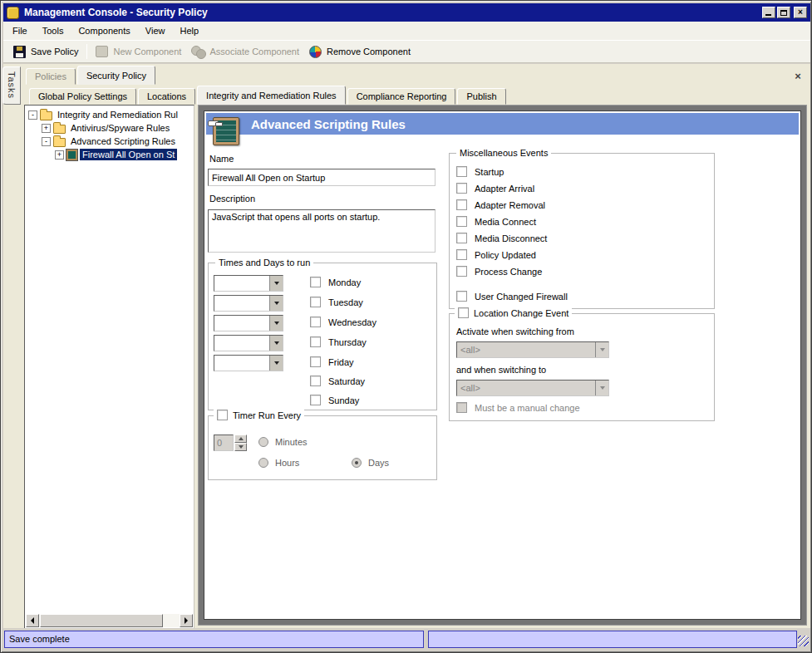 Image resolution: width=812 pixels, height=653 pixels. I want to click on scroll-right-button, so click(186, 621).